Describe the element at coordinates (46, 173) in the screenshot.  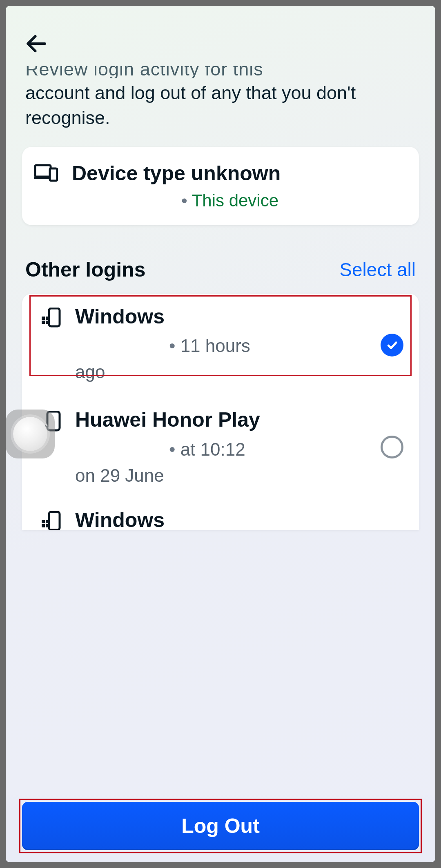
I see `devices-icon` at that location.